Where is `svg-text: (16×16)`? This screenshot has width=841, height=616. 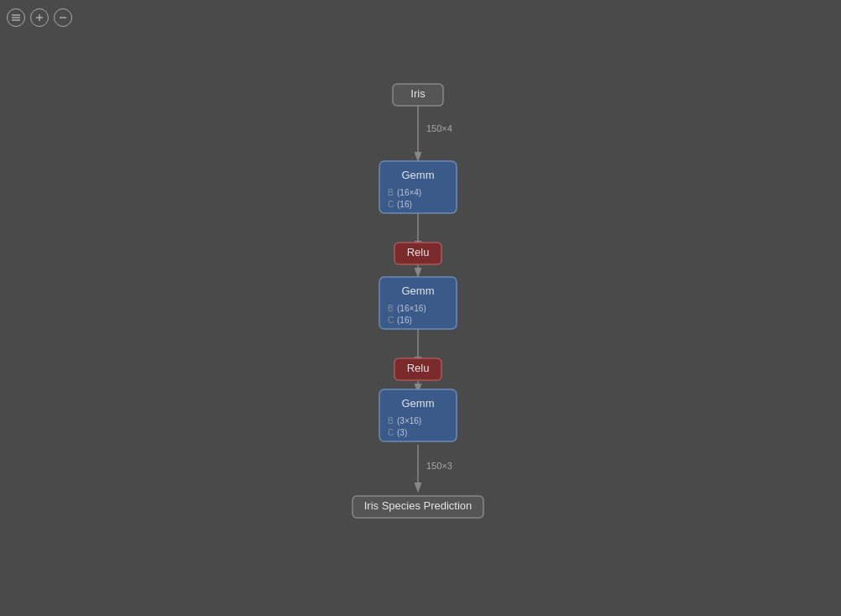 svg-text: (16×16) is located at coordinates (411, 309).